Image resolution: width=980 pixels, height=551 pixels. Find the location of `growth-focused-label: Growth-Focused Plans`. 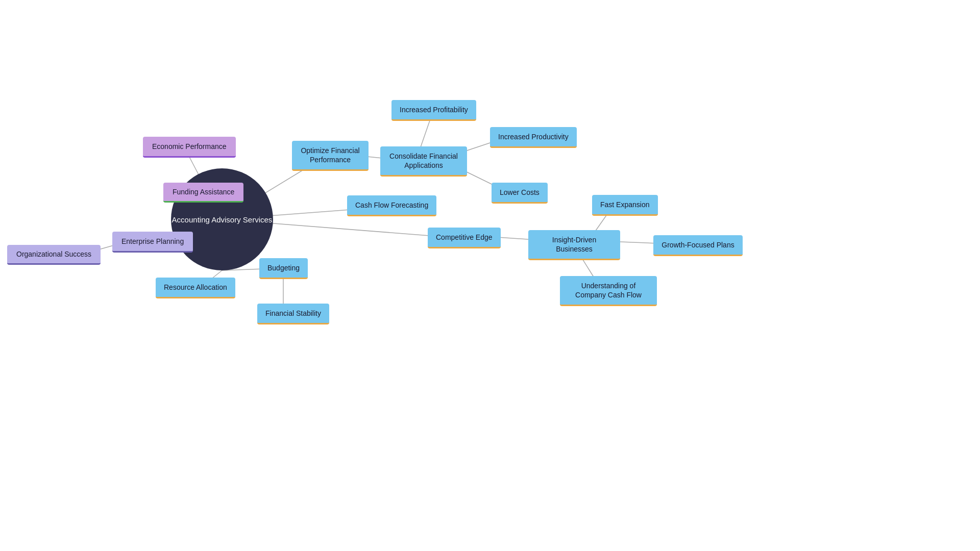

growth-focused-label: Growth-Focused Plans is located at coordinates (698, 245).